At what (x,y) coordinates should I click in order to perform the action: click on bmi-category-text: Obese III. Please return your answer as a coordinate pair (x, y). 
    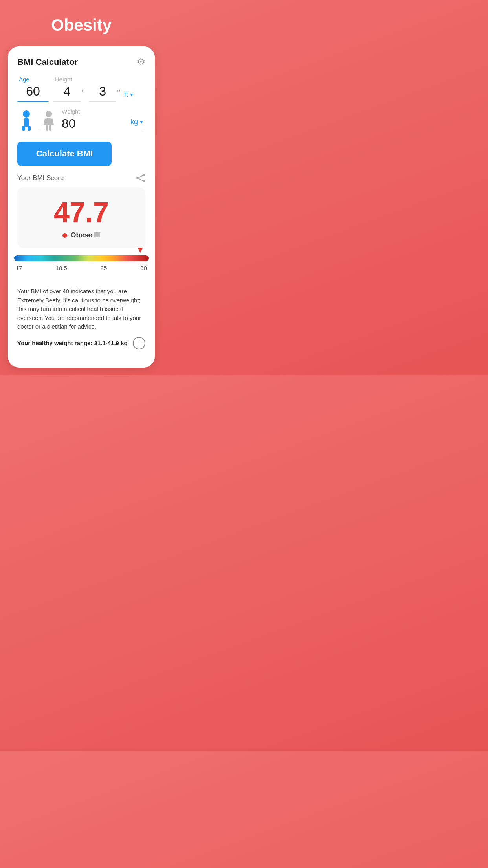
    Looking at the image, I should click on (85, 235).